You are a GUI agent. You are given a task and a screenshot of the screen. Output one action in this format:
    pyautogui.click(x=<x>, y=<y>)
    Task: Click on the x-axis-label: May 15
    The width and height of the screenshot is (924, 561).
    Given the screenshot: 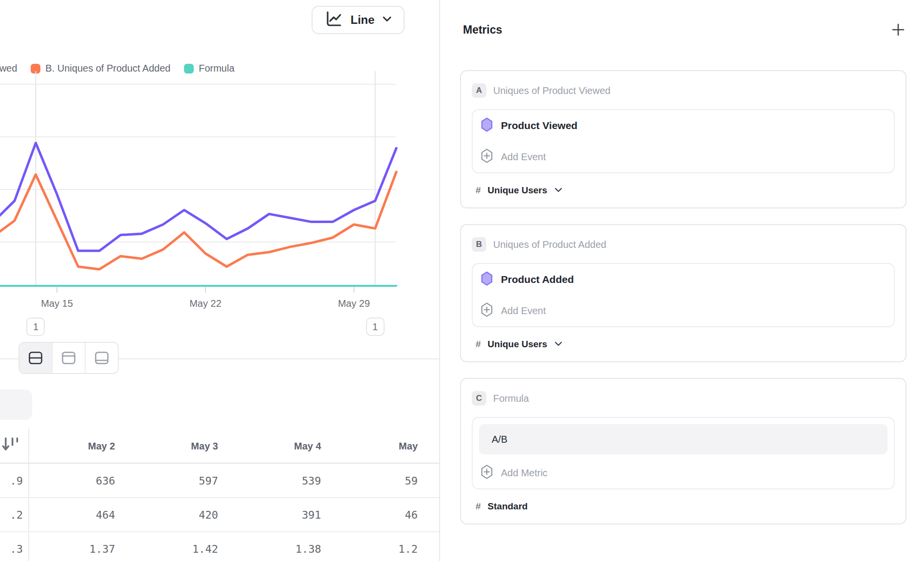 What is the action you would take?
    pyautogui.click(x=57, y=304)
    